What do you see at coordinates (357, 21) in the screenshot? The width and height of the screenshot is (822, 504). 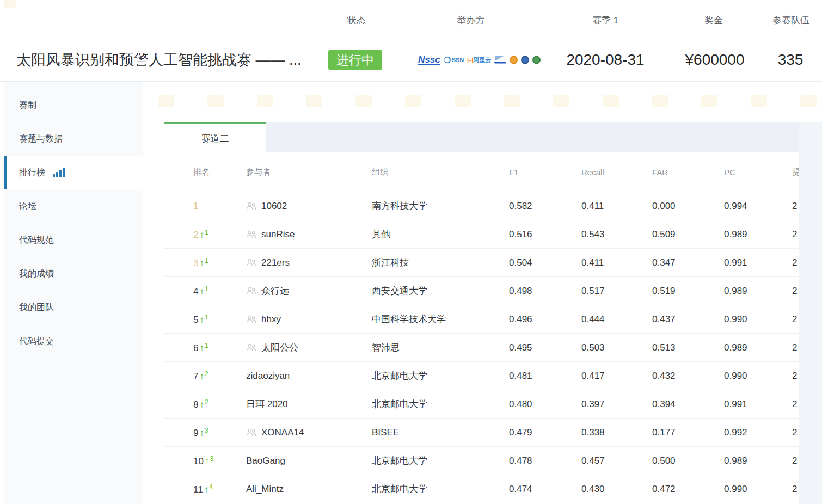 I see `column-label-status: 状态` at bounding box center [357, 21].